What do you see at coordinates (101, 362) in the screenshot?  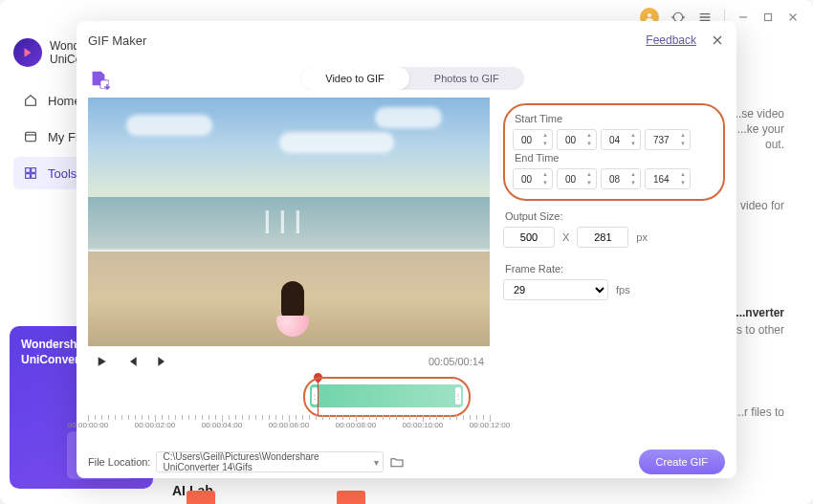 I see `play-button` at bounding box center [101, 362].